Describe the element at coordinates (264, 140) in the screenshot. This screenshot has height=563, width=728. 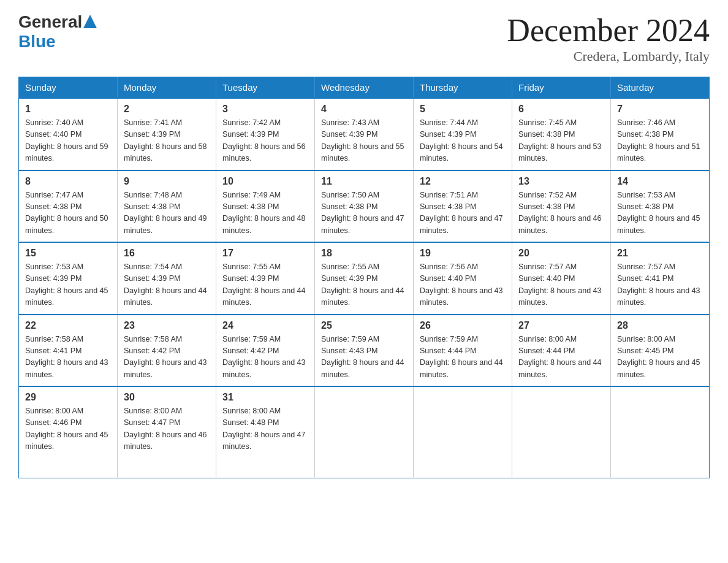
I see `day-info: Sunrise: 7:42 AMSunset: 4:39 PMDaylight:…` at that location.